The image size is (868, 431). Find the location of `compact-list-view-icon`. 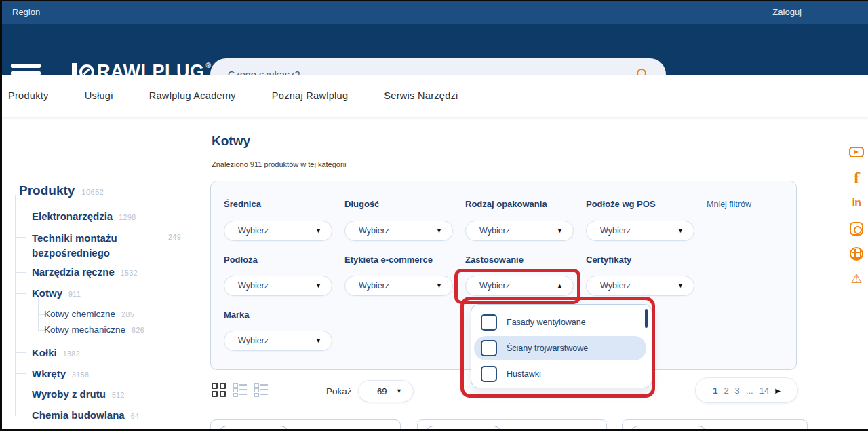

compact-list-view-icon is located at coordinates (261, 390).